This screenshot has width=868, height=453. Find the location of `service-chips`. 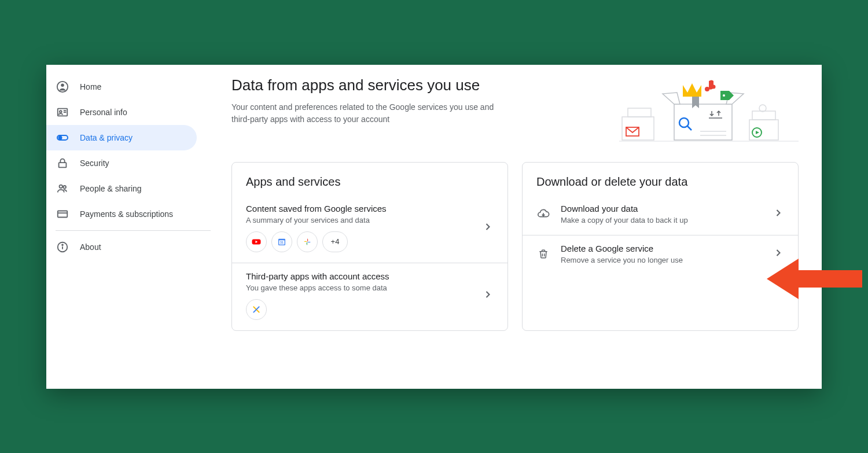

service-chips is located at coordinates (364, 310).